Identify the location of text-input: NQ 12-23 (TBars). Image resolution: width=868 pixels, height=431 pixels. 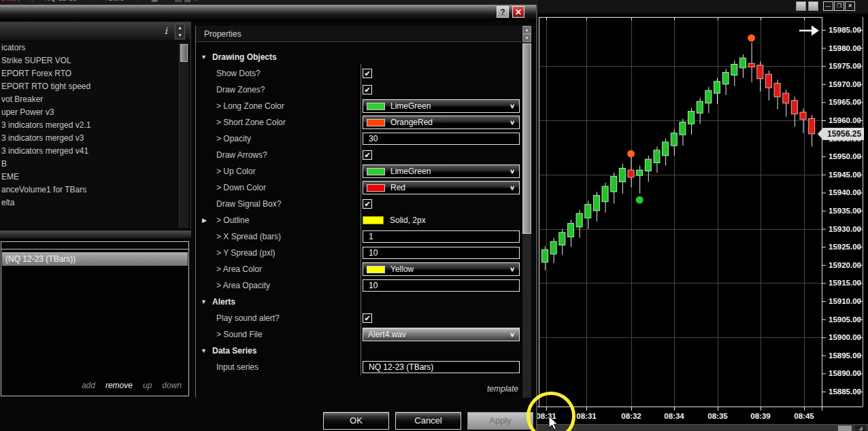
(441, 367).